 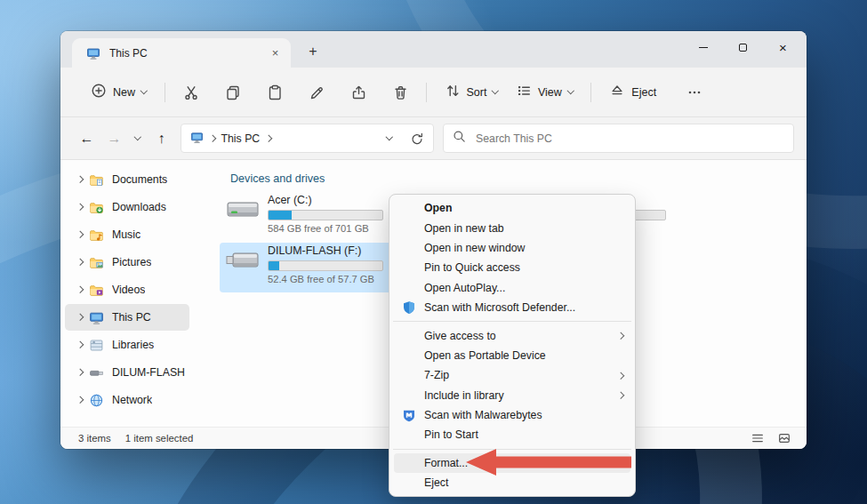 What do you see at coordinates (633, 92) in the screenshot?
I see `eject-button: Eject` at bounding box center [633, 92].